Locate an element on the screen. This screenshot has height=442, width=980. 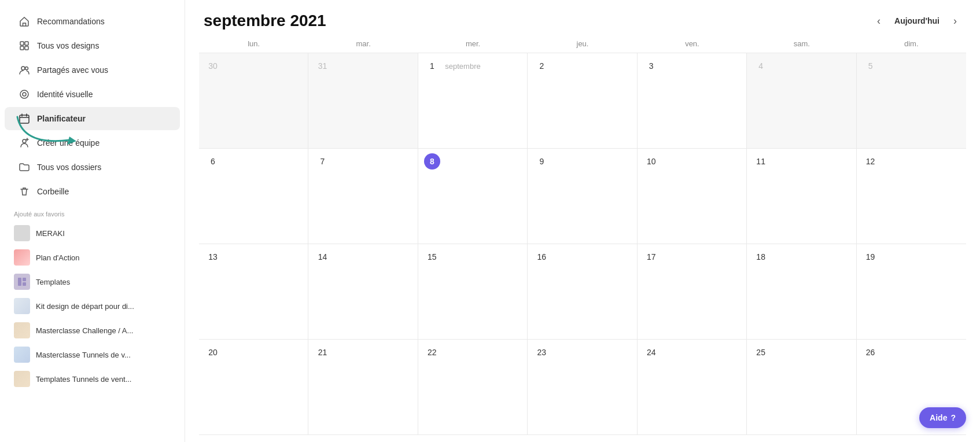
nav-item-tous-designs: Tous vos designs is located at coordinates (93, 46).